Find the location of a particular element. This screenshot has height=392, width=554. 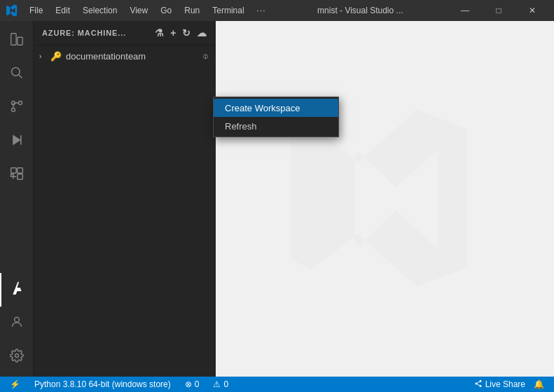

error-count: 0 is located at coordinates (198, 384).